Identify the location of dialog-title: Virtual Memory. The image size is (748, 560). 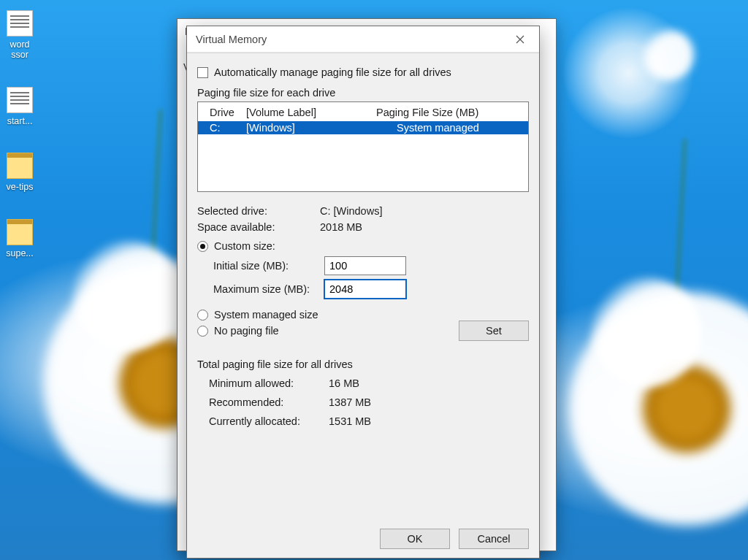
(231, 39).